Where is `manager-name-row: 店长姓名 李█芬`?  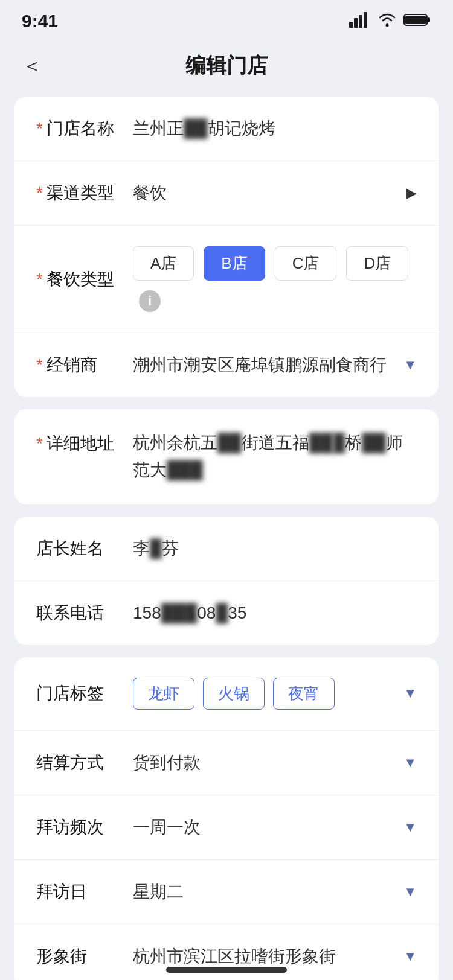 manager-name-row: 店长姓名 李█芬 is located at coordinates (226, 549).